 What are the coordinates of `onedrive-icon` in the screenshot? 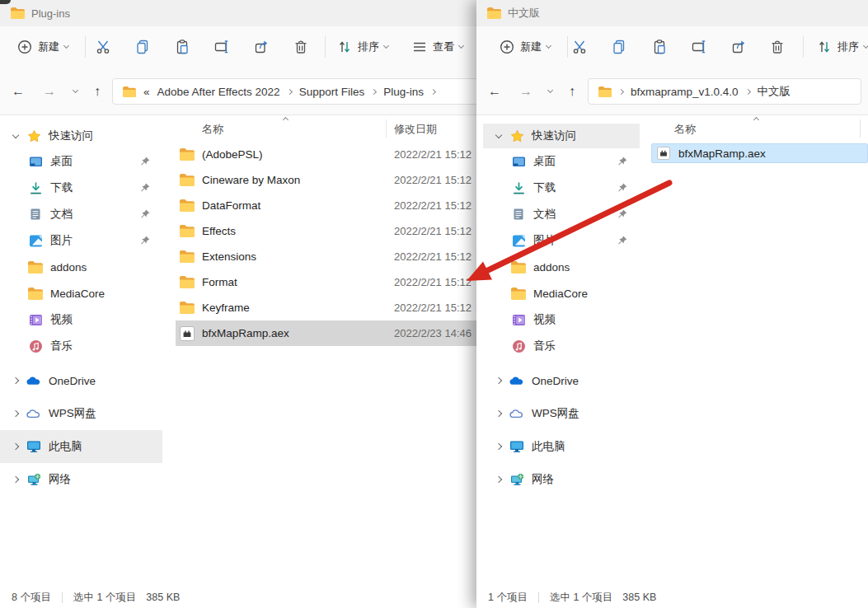 It's located at (517, 381).